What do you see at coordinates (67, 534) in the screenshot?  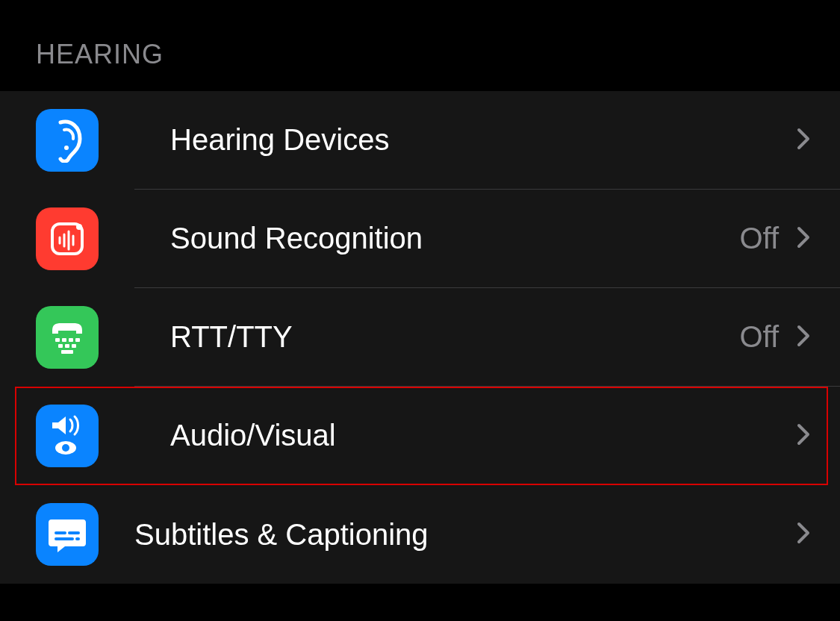 I see `captions-icon` at bounding box center [67, 534].